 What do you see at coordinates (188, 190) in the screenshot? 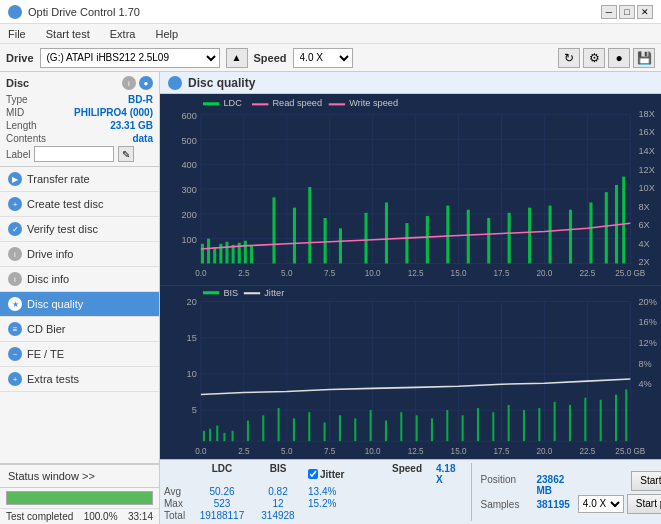
I see `svg-text: 300` at bounding box center [188, 190].